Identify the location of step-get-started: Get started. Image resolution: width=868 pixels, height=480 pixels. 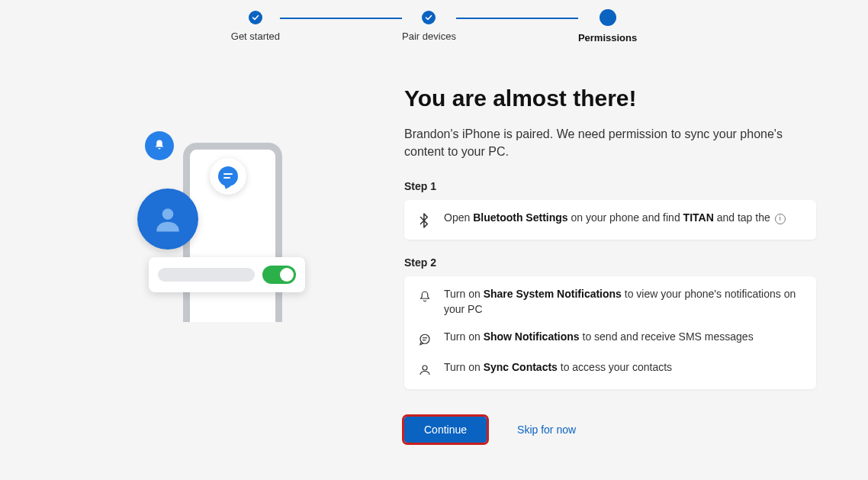
(256, 26).